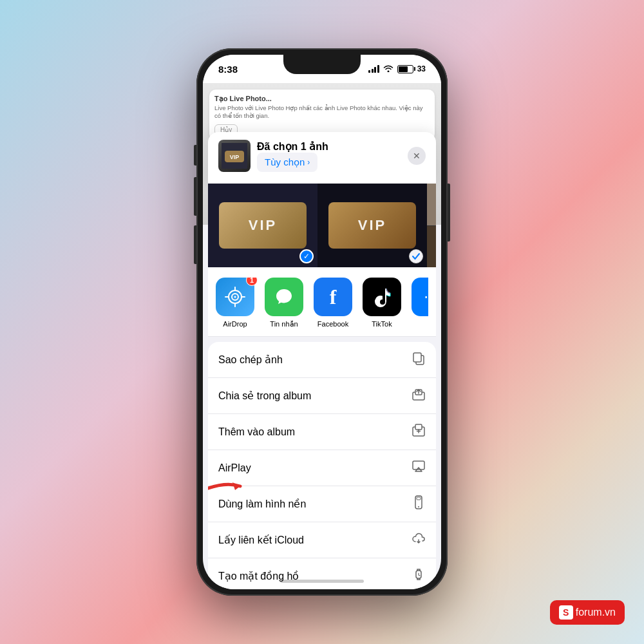 This screenshot has width=644, height=644. I want to click on airplay-icon, so click(419, 468).